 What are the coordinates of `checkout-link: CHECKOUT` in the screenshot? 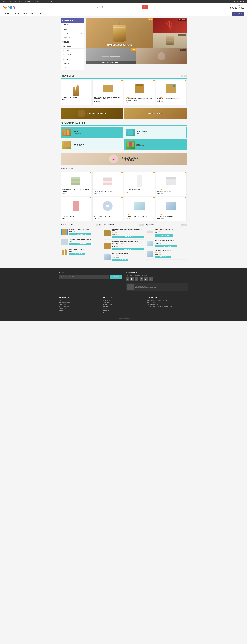 It's located at (48, 2).